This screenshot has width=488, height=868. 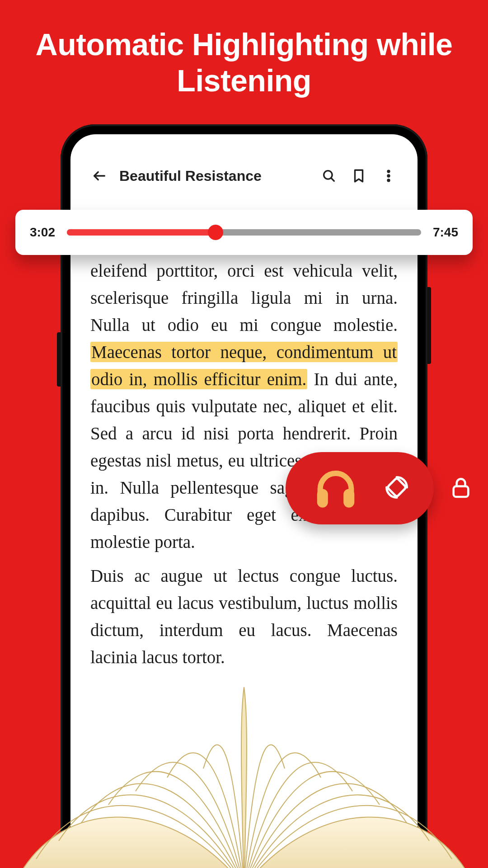 I want to click on progress-thumb, so click(x=216, y=232).